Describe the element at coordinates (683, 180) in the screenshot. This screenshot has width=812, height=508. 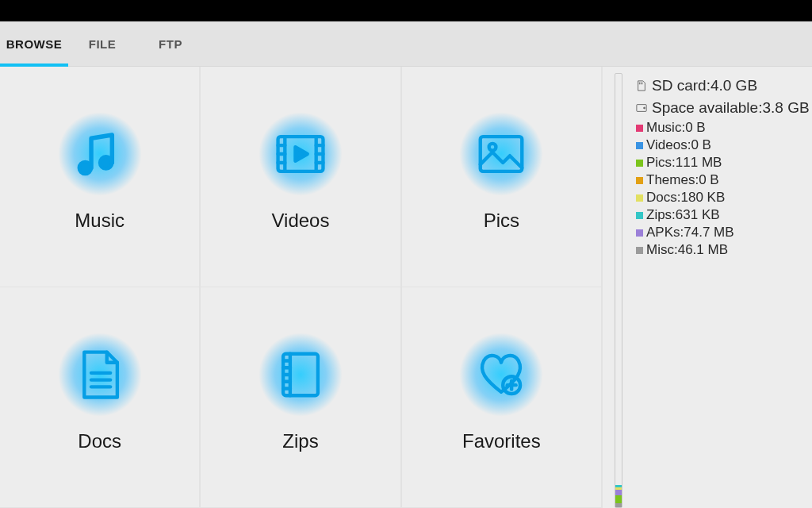
I see `stat-text: Themes:0 B` at that location.